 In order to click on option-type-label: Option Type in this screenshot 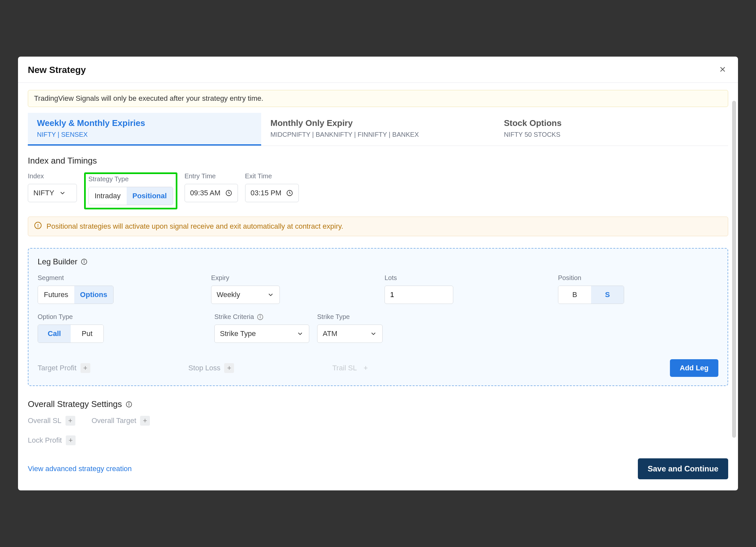, I will do `click(119, 317)`.